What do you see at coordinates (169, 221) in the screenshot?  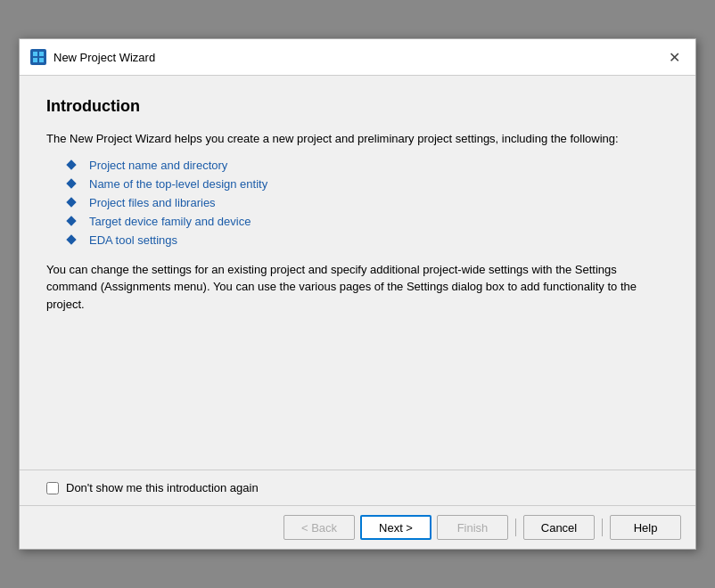 I see `bullet-text: Target device family and device` at bounding box center [169, 221].